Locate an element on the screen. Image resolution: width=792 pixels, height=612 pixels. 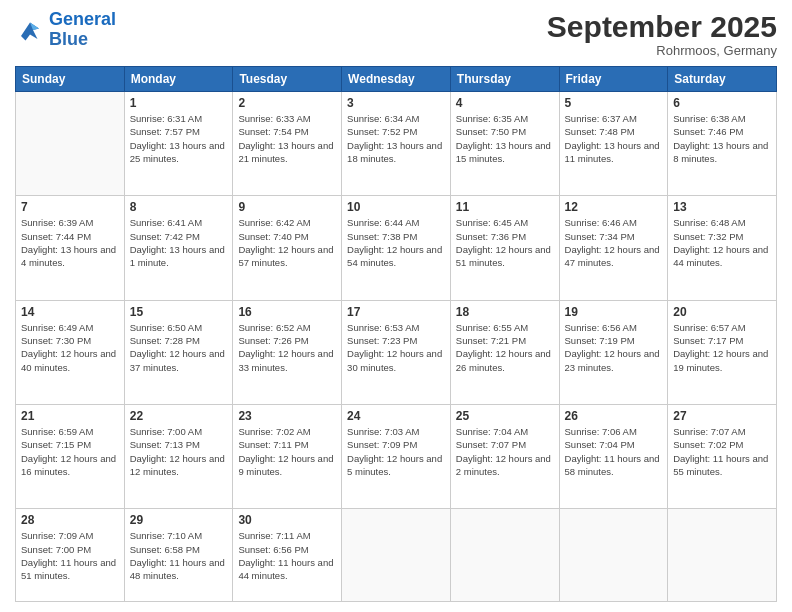
col-tuesday: Tuesday is located at coordinates (288, 80).